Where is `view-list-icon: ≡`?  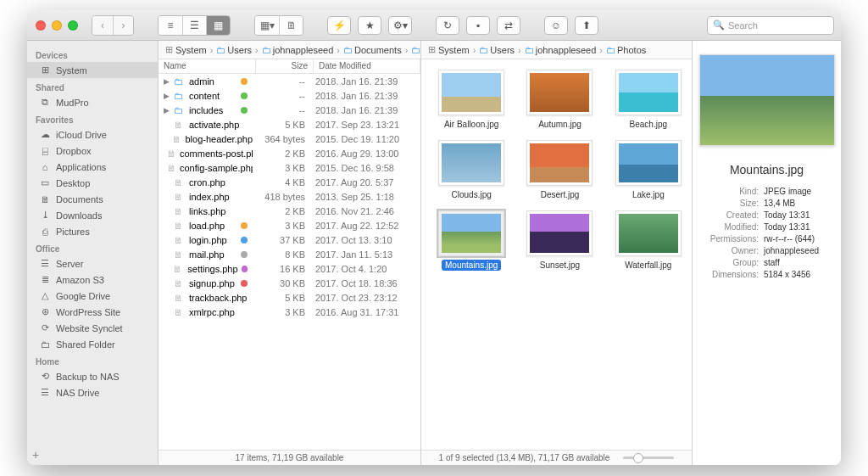
view-list-icon: ≡ is located at coordinates (170, 25).